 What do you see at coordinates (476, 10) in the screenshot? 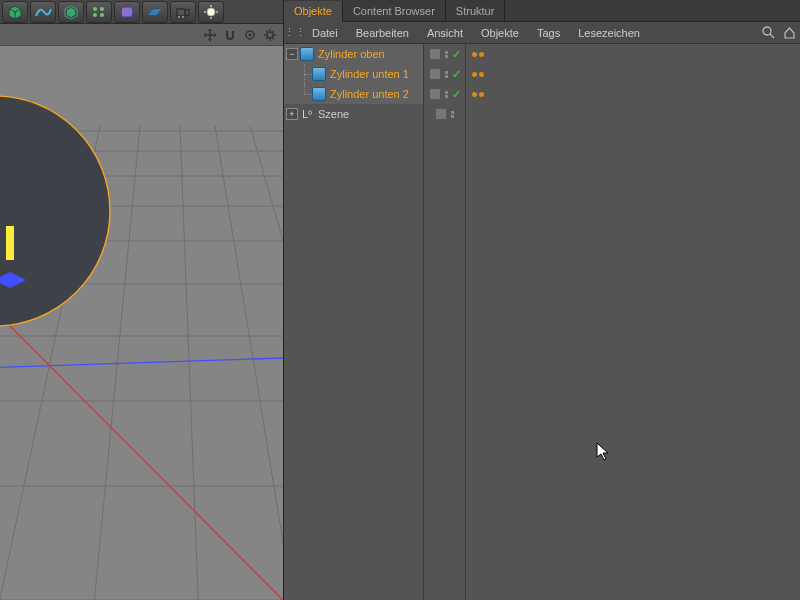
I see `tab-struktur: Struktur` at bounding box center [476, 10].